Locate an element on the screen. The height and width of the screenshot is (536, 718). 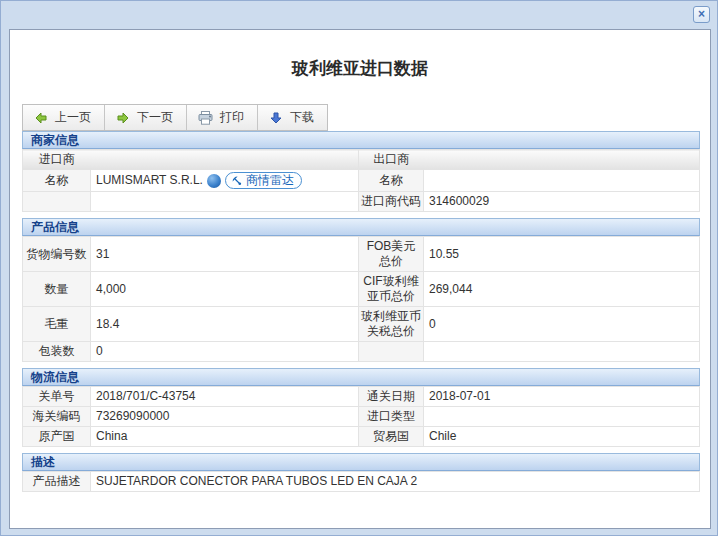
table-row: 关单号 2018/701/C-43754 通关日期 2018-07-01 is located at coordinates (362, 397).